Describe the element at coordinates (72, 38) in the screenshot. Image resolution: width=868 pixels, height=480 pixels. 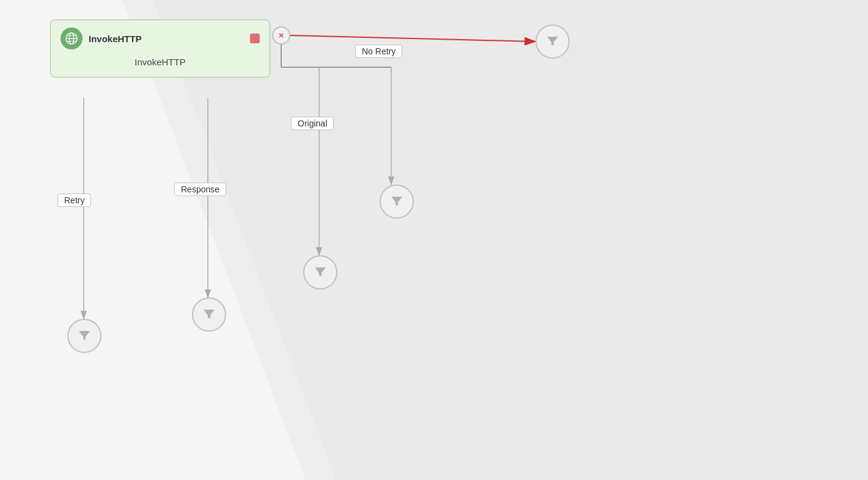
I see `globe-icon` at that location.